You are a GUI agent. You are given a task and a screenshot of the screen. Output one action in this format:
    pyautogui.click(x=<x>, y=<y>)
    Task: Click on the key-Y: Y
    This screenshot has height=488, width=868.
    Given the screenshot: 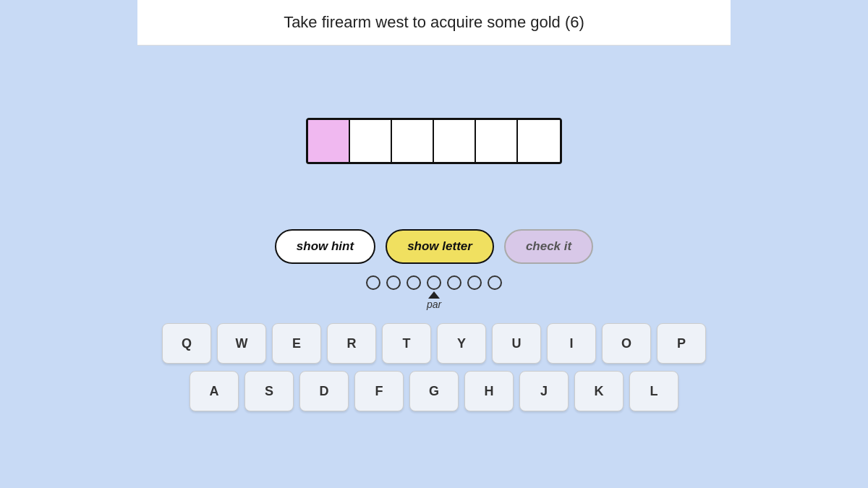 What is the action you would take?
    pyautogui.click(x=461, y=343)
    